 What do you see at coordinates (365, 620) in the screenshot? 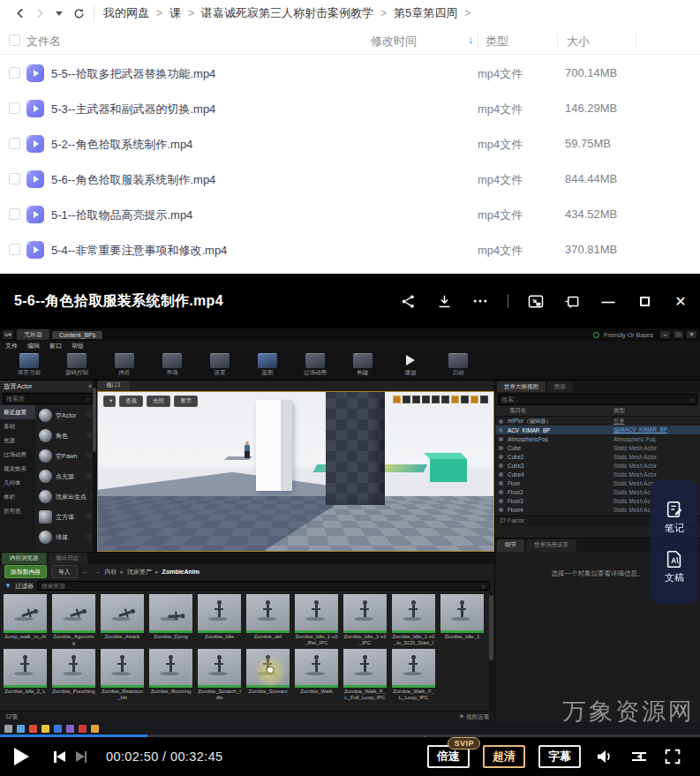
I see `asset-item: Zombie_Idle_1-v2_IPC` at bounding box center [365, 620].